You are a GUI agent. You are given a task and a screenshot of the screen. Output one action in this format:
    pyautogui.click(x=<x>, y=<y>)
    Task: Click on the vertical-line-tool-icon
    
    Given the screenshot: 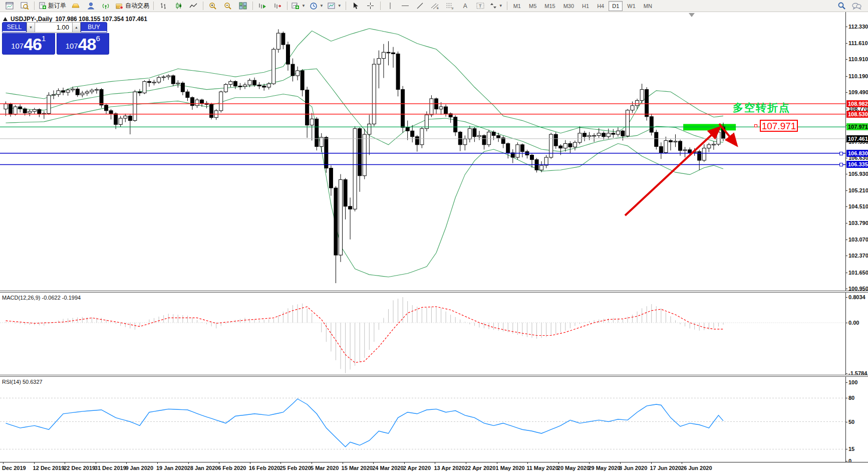 What is the action you would take?
    pyautogui.click(x=390, y=6)
    